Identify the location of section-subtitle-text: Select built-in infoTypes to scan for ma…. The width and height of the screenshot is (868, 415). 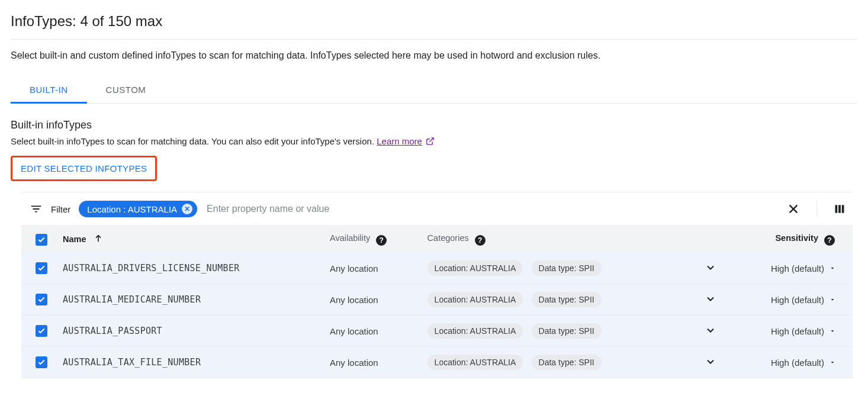
(194, 141).